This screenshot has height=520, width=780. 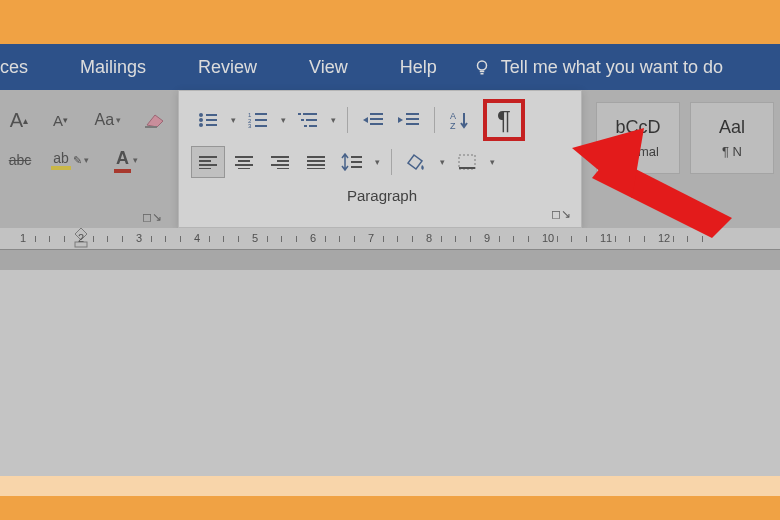 What do you see at coordinates (27, 67) in the screenshot?
I see `tab-references-partial: ces` at bounding box center [27, 67].